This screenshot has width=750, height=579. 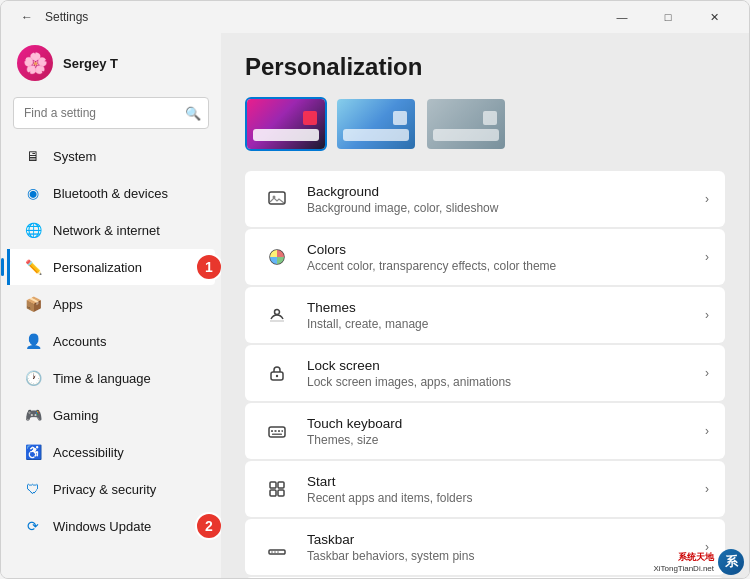 What do you see at coordinates (193, 114) in the screenshot?
I see `search-icon: 🔍` at bounding box center [193, 114].